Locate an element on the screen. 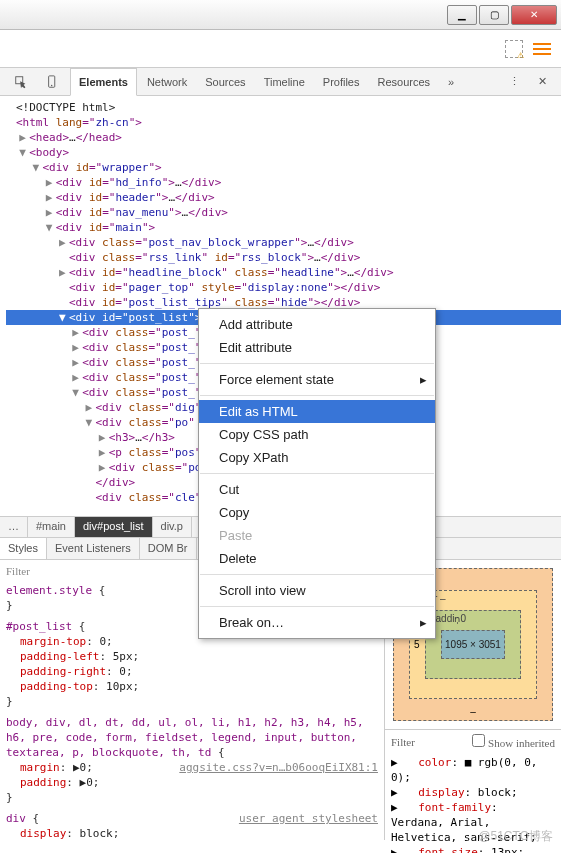 This screenshot has width=561, height=853. dom-node: ▼<div id="wrapper"> is located at coordinates (284, 168).